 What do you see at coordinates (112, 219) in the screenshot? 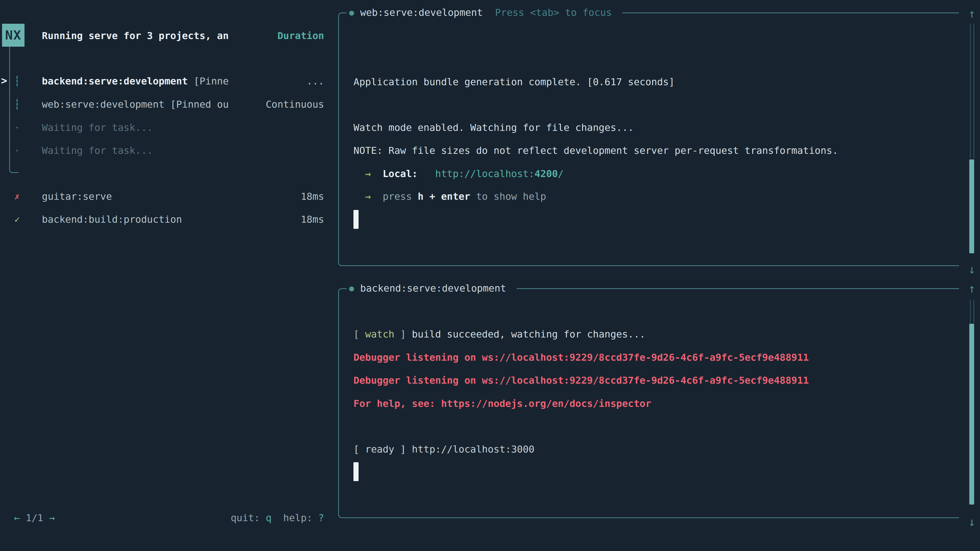
I see `text-segment: backend:build:production` at bounding box center [112, 219].